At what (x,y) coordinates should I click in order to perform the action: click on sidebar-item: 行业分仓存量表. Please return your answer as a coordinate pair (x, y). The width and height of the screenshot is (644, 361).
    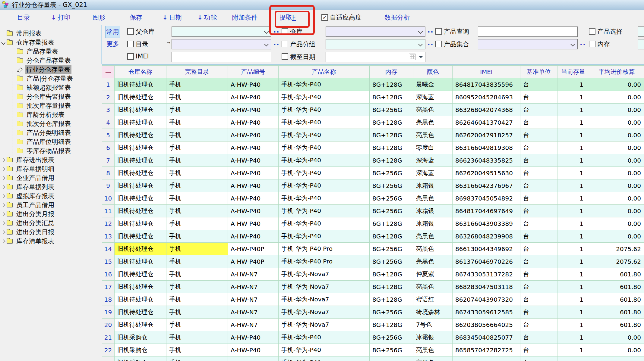
    Looking at the image, I should click on (50, 70).